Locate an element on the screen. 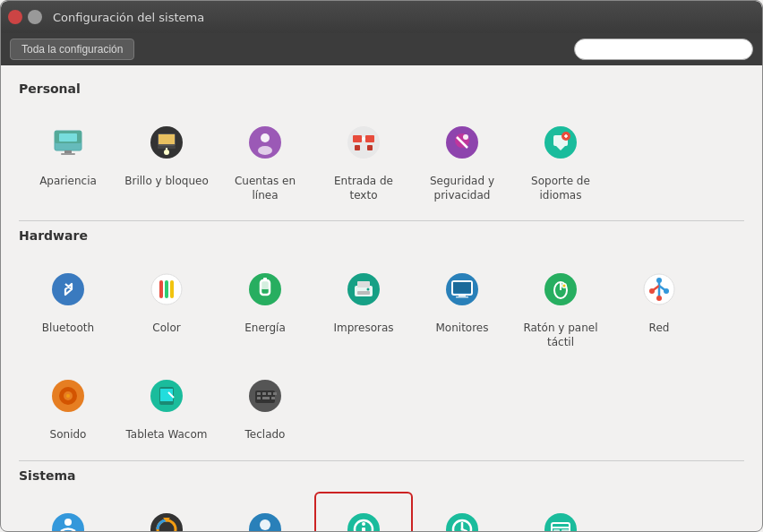 This screenshot has width=763, height=532. section-title-hardware: Hardware is located at coordinates (382, 236).